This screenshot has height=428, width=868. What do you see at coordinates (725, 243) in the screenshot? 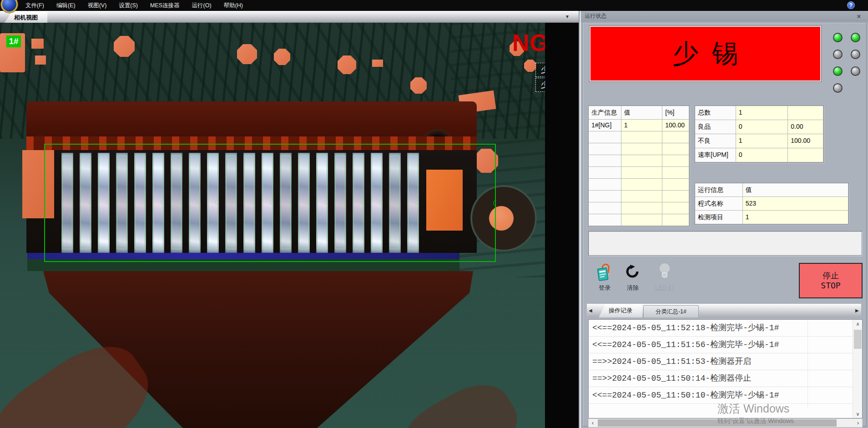
I see `message-box` at bounding box center [725, 243].